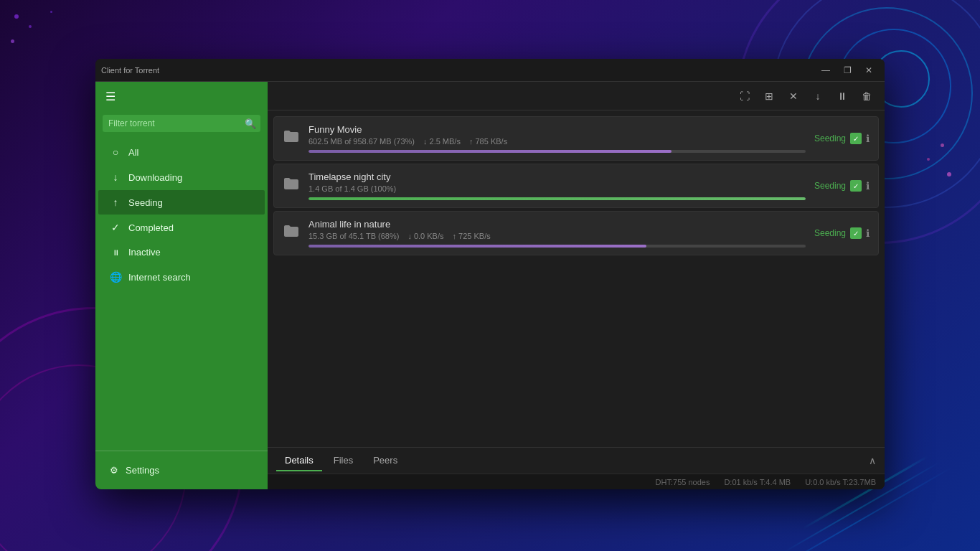  I want to click on completed-icon: ✓, so click(116, 227).